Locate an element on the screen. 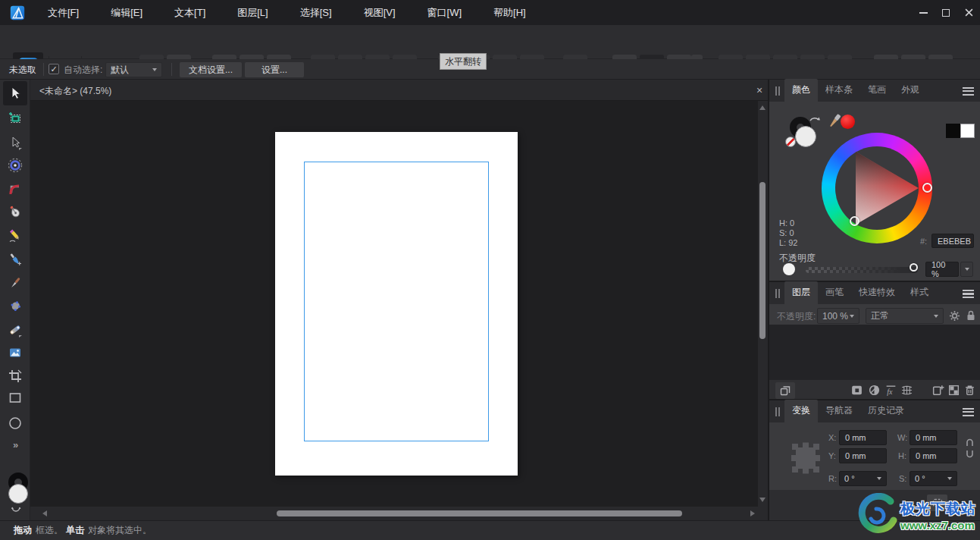 Image resolution: width=980 pixels, height=540 pixels. tab-stroke: 笔画 is located at coordinates (877, 90).